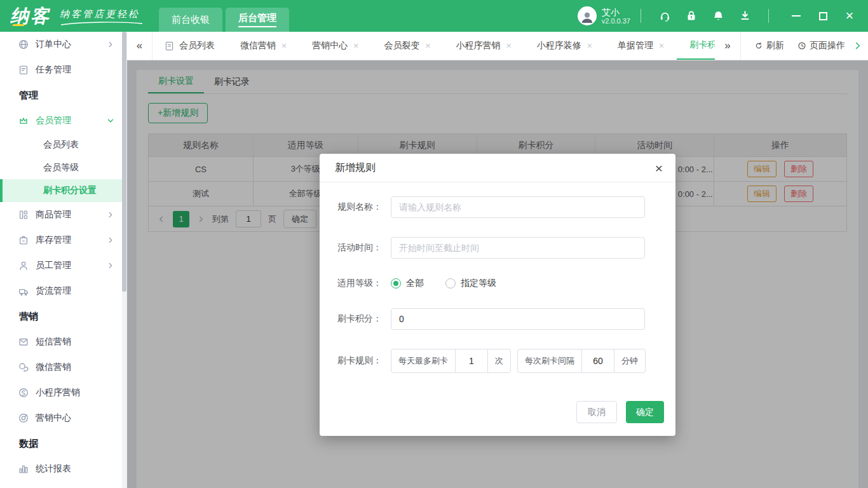  I want to click on sidebar-item-label: 小程序营销, so click(58, 393).